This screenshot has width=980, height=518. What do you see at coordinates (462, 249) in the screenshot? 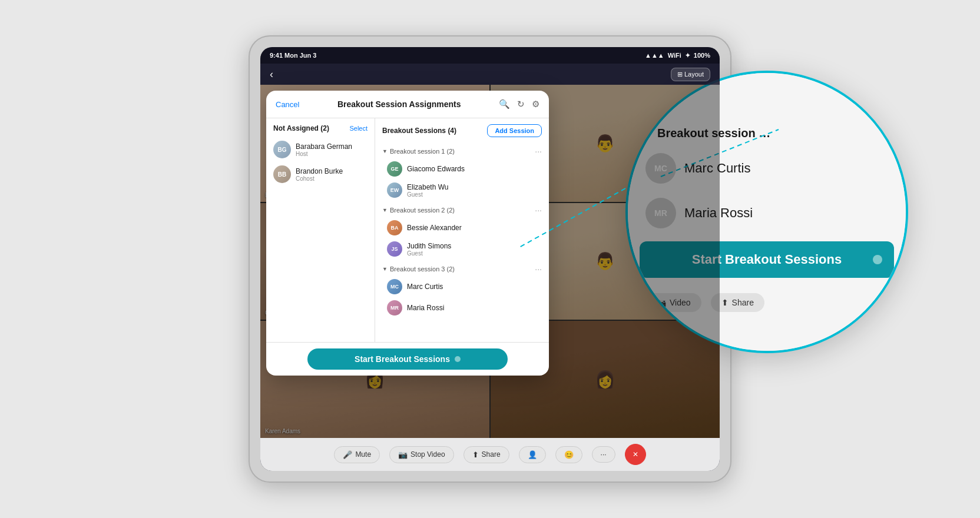
I see `session-2-participant-2: JS Judith Simons Guest` at bounding box center [462, 249].